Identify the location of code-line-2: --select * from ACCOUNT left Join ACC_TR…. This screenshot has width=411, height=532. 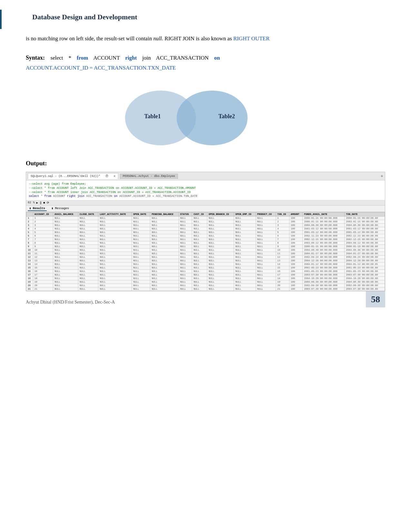
(206, 188).